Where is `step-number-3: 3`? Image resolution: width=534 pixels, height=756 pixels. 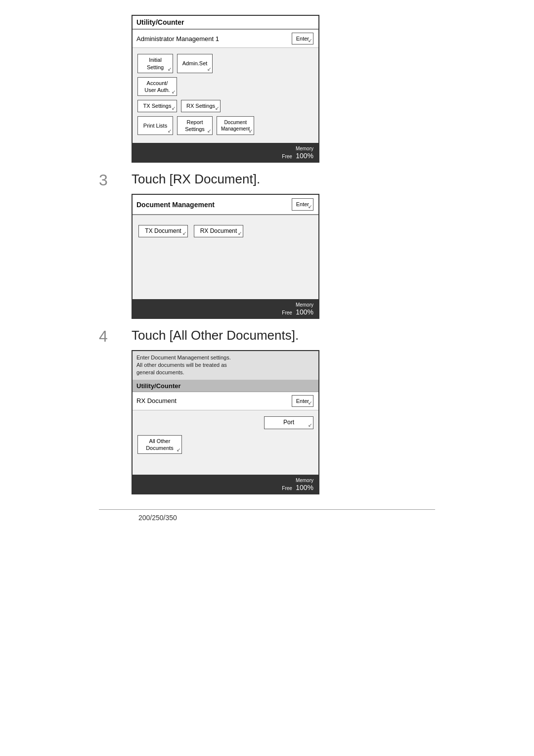
step-number-3: 3 is located at coordinates (111, 245).